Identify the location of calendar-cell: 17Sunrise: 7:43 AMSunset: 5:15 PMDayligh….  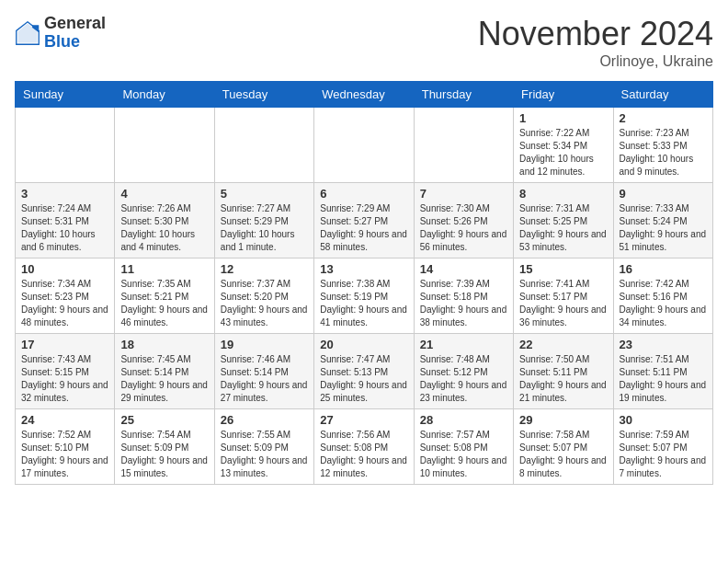
(65, 372).